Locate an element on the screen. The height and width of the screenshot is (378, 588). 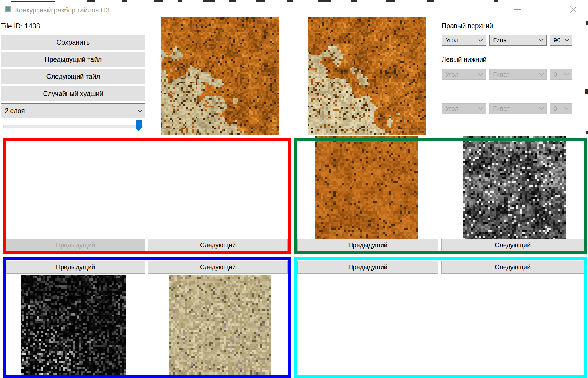
app-icon is located at coordinates (9, 9).